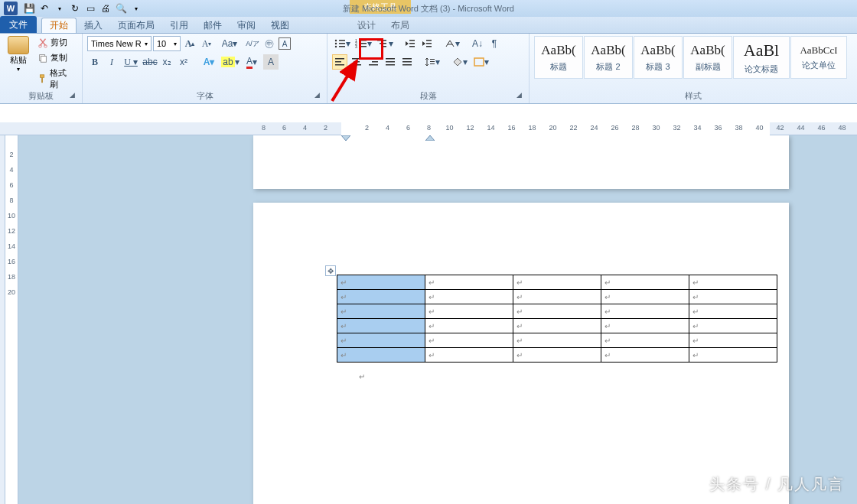 The image size is (857, 504). I want to click on style-item-1: AaBb(标题 2, so click(608, 57).